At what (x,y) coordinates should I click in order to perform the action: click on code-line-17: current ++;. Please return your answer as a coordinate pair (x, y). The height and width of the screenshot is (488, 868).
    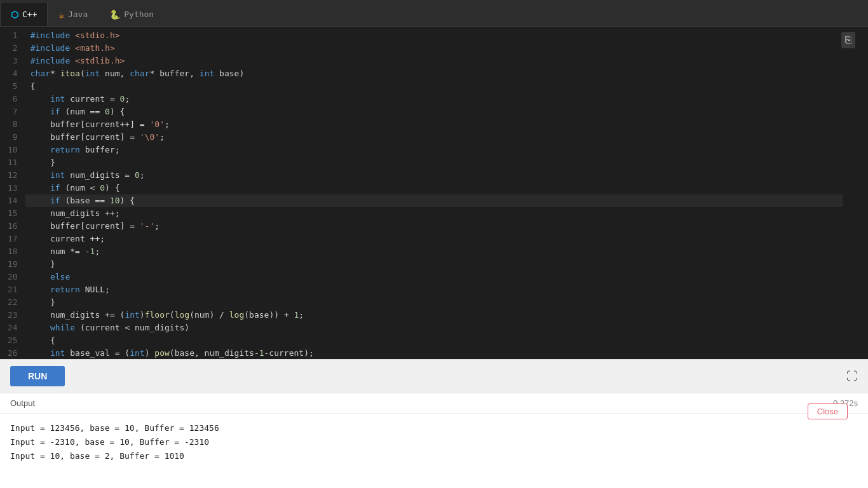
    Looking at the image, I should click on (434, 239).